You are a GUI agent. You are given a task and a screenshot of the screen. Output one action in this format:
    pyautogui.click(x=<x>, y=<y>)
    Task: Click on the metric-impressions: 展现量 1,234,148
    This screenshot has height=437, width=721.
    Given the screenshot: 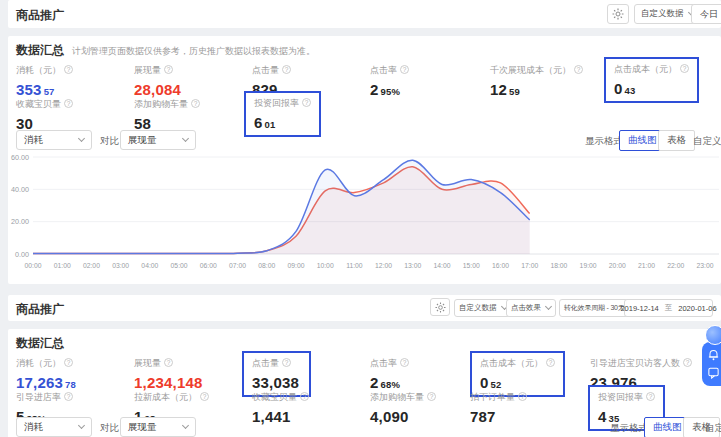 What is the action you would take?
    pyautogui.click(x=170, y=374)
    